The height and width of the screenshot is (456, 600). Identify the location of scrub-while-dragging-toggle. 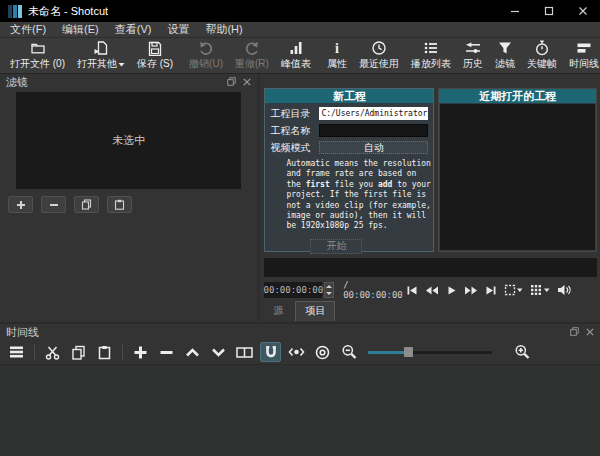
(296, 352).